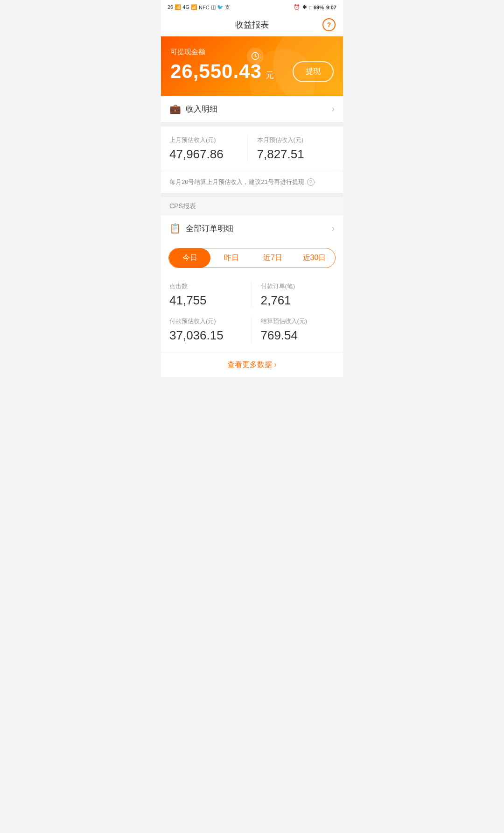 The height and width of the screenshot is (833, 504). Describe the element at coordinates (252, 7) in the screenshot. I see `status-bar: 26 📶 4G 📶 NFC ◫ 🐦 支 ⏰ ✱ □ 69% 9:07` at that location.